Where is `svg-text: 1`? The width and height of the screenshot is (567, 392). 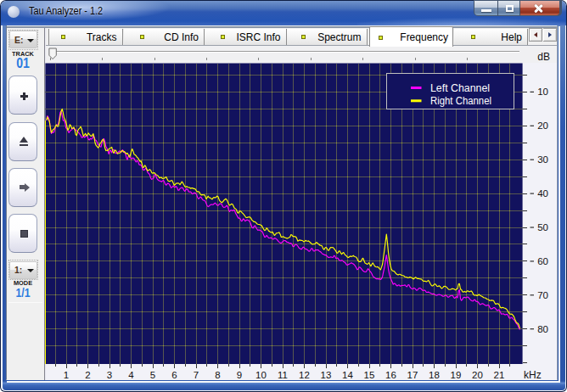
svg-text: 1 is located at coordinates (66, 375).